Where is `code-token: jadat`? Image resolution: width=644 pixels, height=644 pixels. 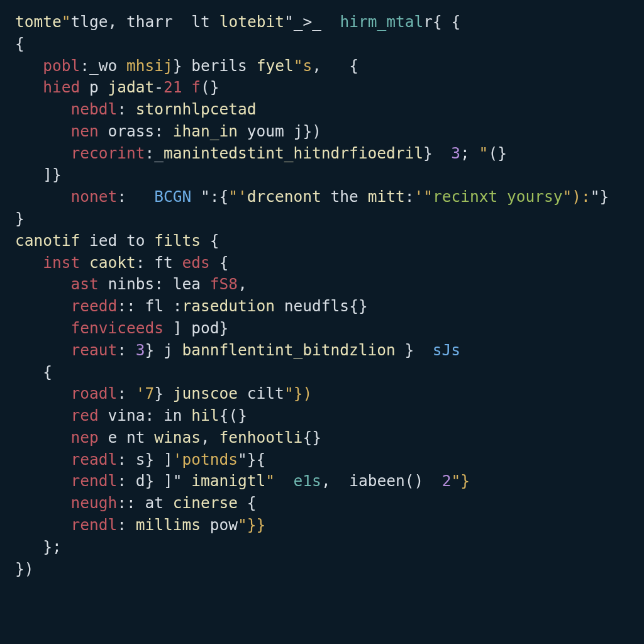
code-token: jadat is located at coordinates (131, 87).